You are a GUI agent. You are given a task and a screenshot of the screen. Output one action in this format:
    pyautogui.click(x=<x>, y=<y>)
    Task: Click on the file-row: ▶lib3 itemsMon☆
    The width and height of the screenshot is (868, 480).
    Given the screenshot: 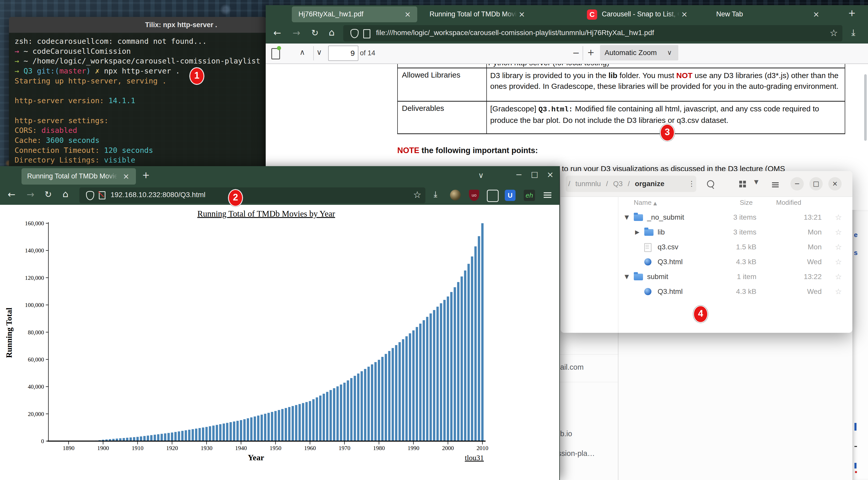 What is the action you would take?
    pyautogui.click(x=707, y=232)
    